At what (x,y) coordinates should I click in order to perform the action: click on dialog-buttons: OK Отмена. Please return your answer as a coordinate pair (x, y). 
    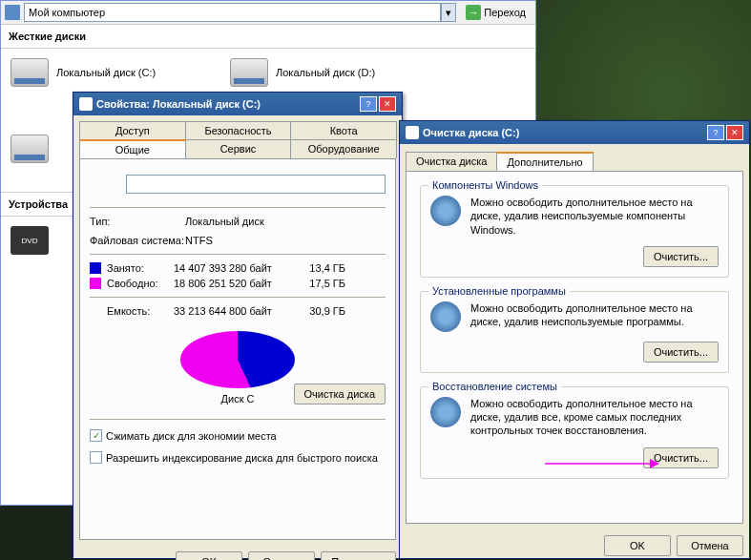
    Looking at the image, I should click on (574, 545).